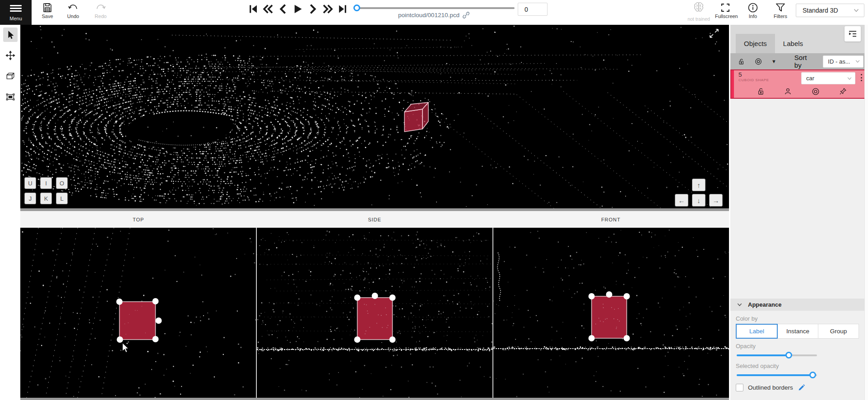 The image size is (868, 400). I want to click on info-icon, so click(753, 8).